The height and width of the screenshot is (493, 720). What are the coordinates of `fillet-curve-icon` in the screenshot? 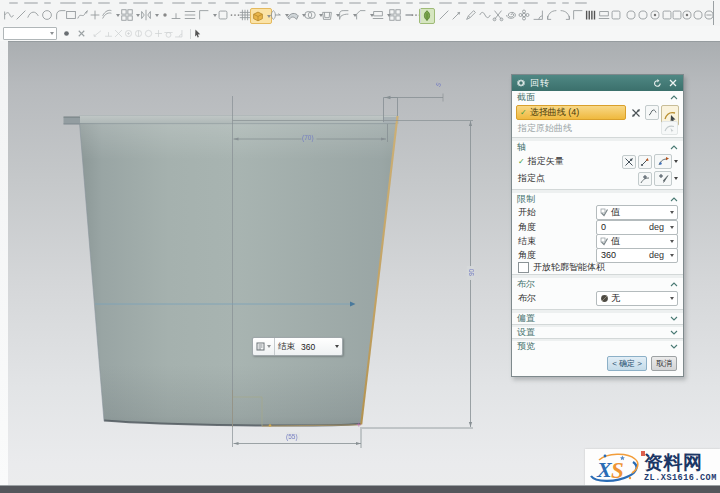 It's located at (552, 15).